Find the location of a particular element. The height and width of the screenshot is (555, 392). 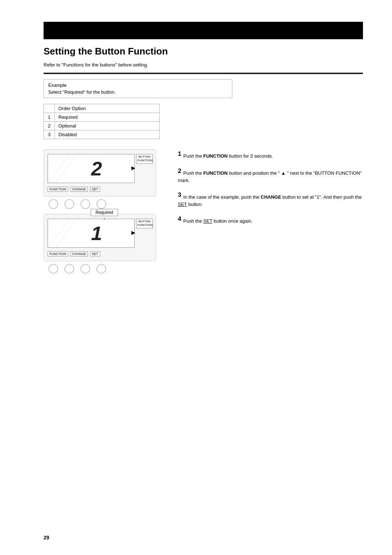

circle-btn-1a is located at coordinates (53, 204).